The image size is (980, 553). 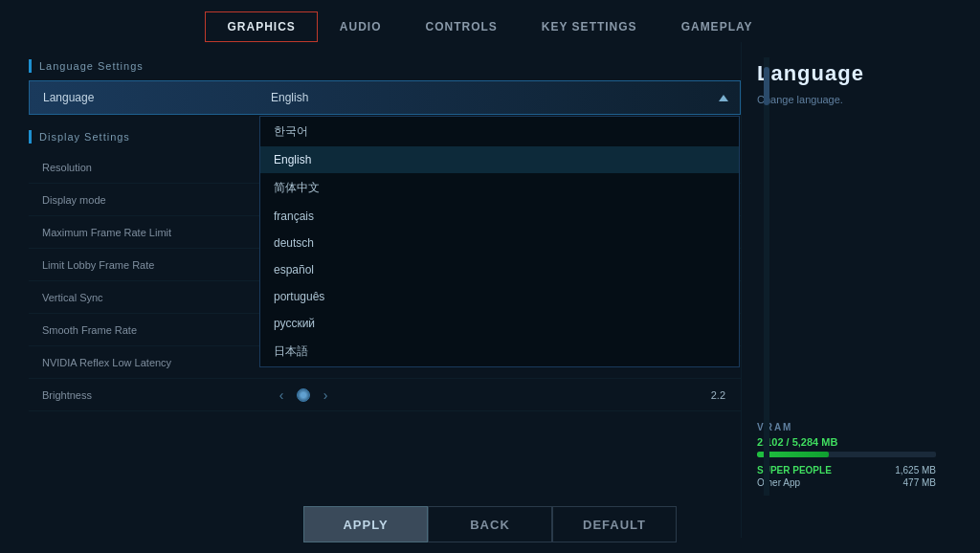 What do you see at coordinates (490, 524) in the screenshot?
I see `bottom-bar: Apply Back Default` at bounding box center [490, 524].